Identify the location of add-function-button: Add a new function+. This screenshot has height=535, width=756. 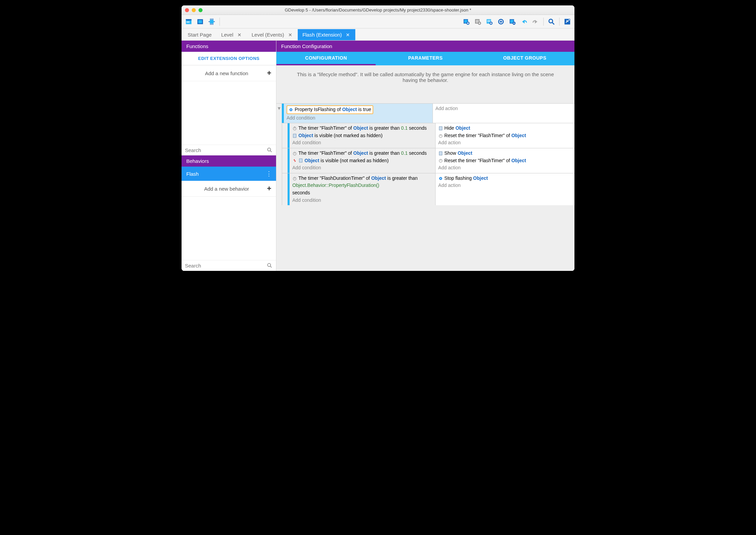
(229, 73).